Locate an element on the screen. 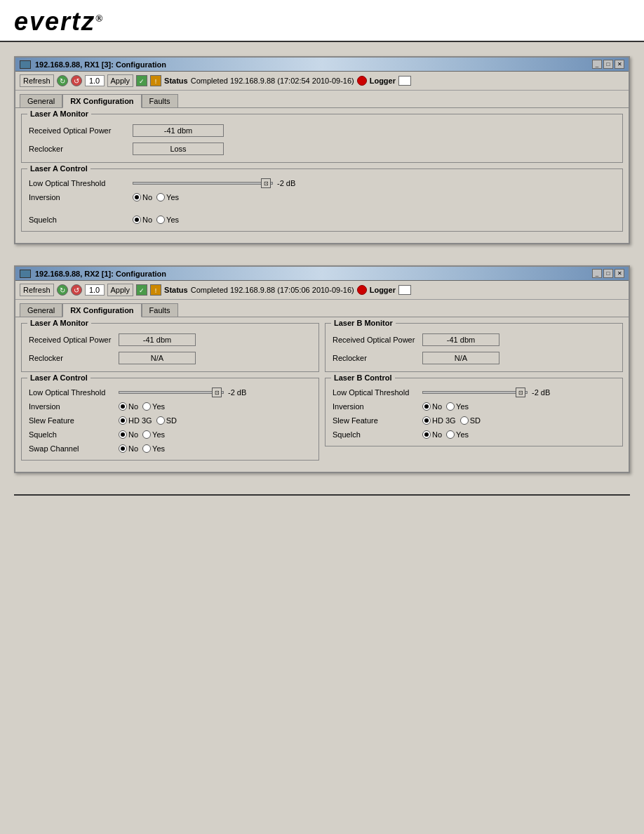 The image size is (644, 834). status-label2: Status is located at coordinates (176, 290).